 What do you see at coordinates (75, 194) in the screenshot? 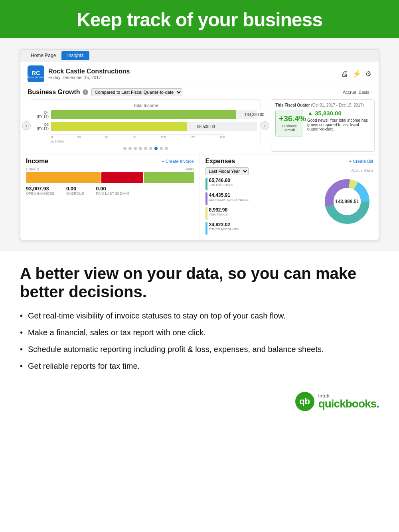
I see `overdue-label: OVERDUE` at bounding box center [75, 194].